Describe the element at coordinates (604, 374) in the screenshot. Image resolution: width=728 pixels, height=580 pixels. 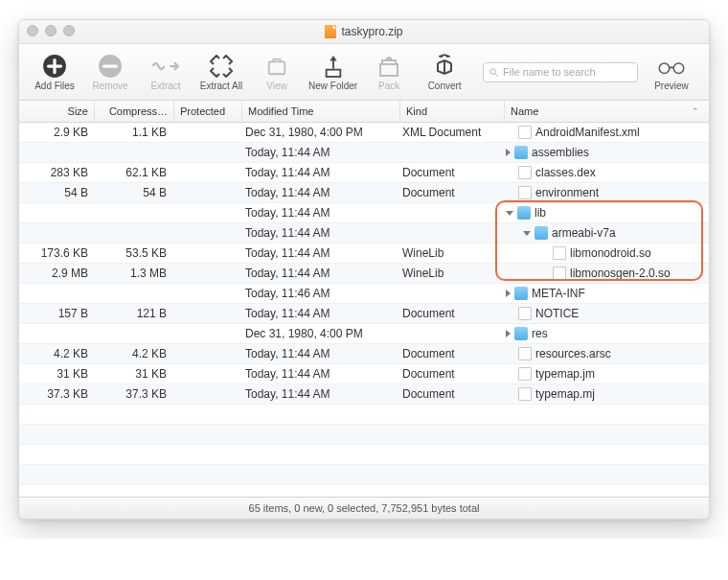
I see `cell-name: typemap.jm` at that location.